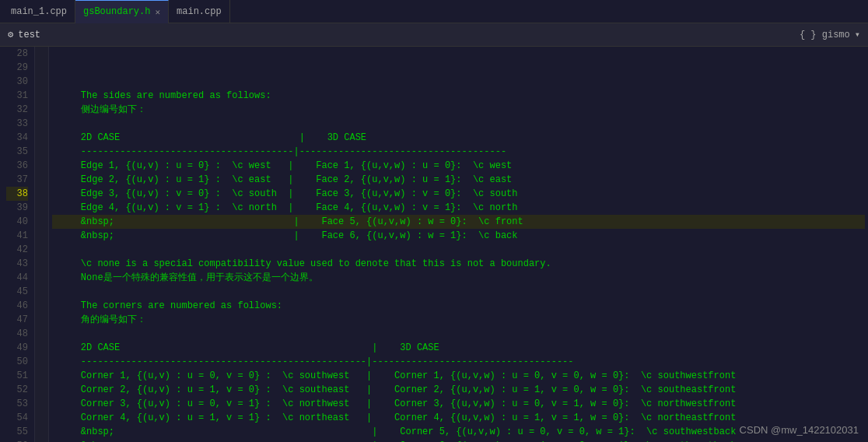 Image resolution: width=868 pixels, height=442 pixels. What do you see at coordinates (800, 430) in the screenshot?
I see `csdn-watermark: CSDN @mw_1422102031` at bounding box center [800, 430].